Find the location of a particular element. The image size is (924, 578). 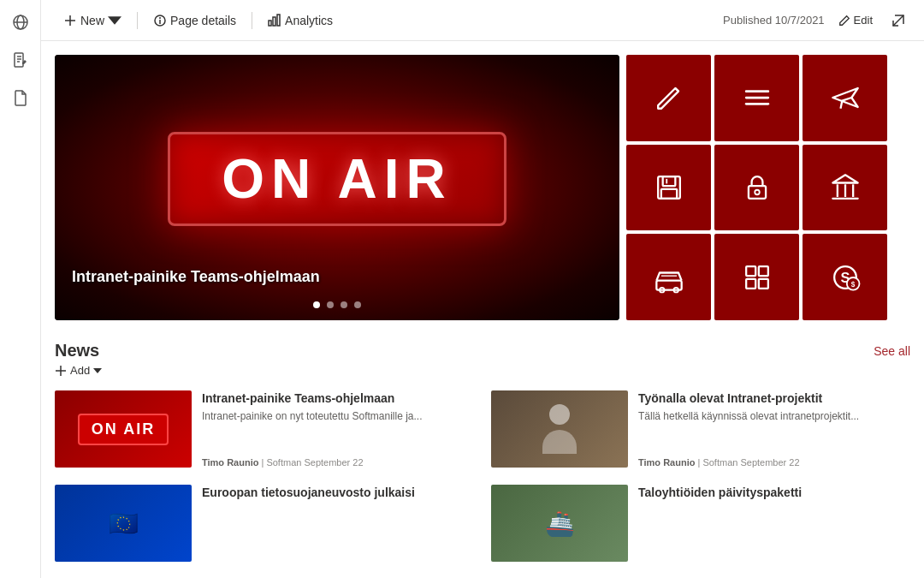

page-details-button: Page details is located at coordinates (195, 21).